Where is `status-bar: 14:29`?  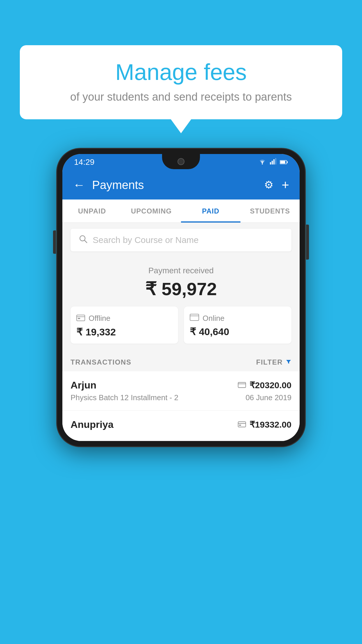
status-bar: 14:29 is located at coordinates (181, 162).